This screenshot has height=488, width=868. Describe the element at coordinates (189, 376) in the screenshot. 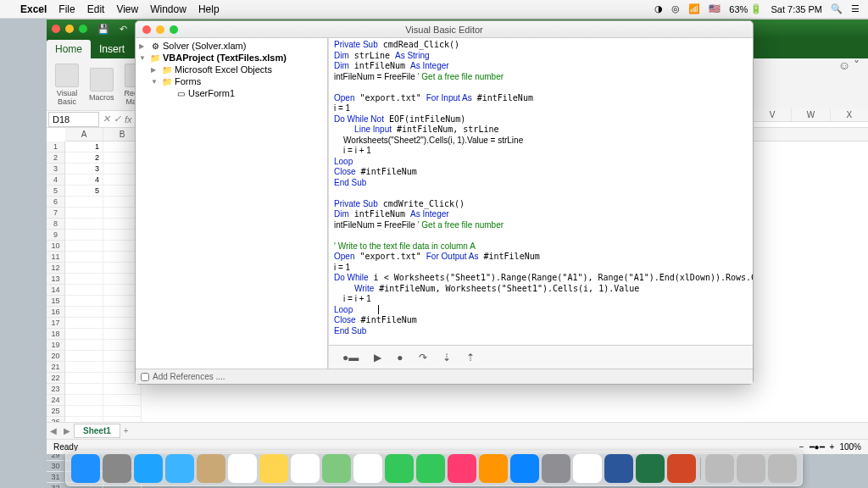

I see `status-text: Add References ....` at that location.